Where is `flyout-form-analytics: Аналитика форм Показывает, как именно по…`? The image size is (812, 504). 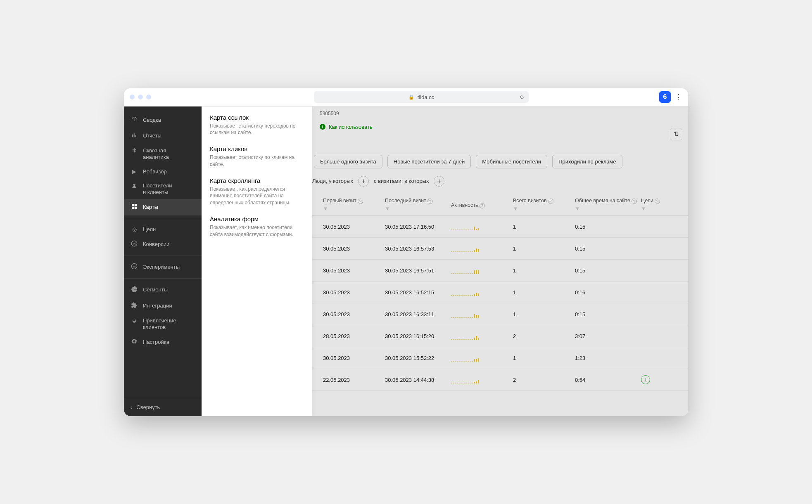
flyout-form-analytics: Аналитика форм Показывает, как именно по… is located at coordinates (257, 227).